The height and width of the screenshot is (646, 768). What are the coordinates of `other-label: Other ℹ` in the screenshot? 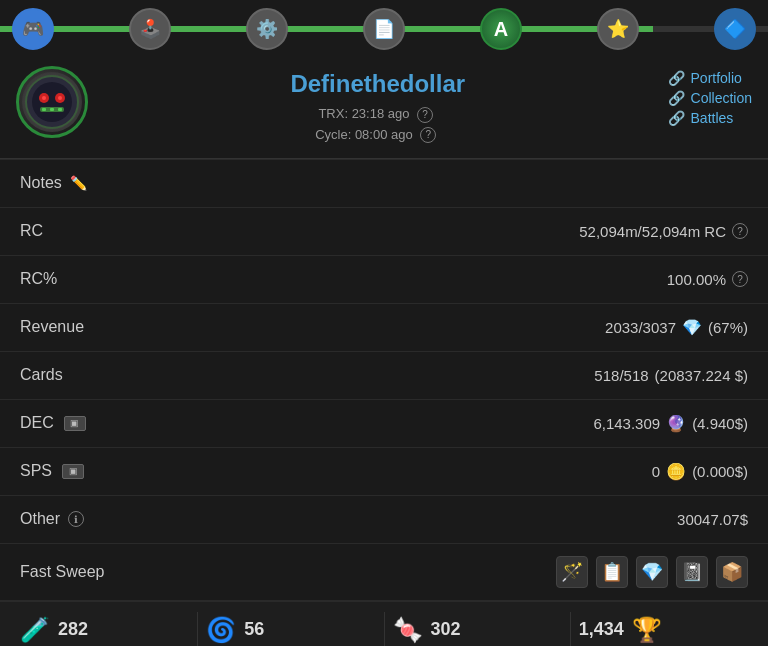 It's located at (80, 519).